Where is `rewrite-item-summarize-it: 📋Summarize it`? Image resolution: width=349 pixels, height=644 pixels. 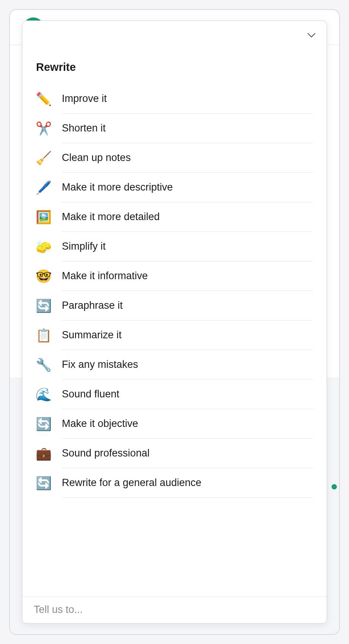 rewrite-item-summarize-it: 📋Summarize it is located at coordinates (174, 335).